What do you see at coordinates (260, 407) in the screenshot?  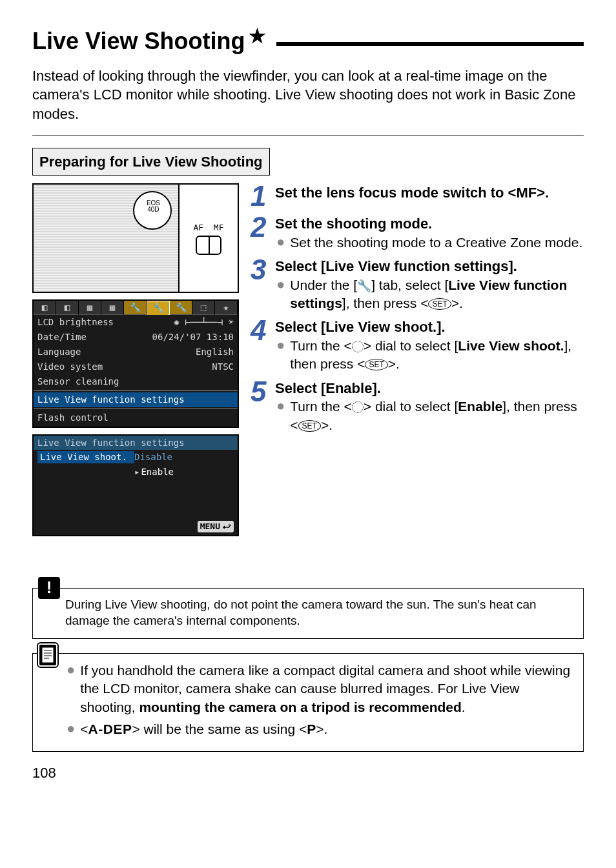 I see `step-number: 5` at bounding box center [260, 407].